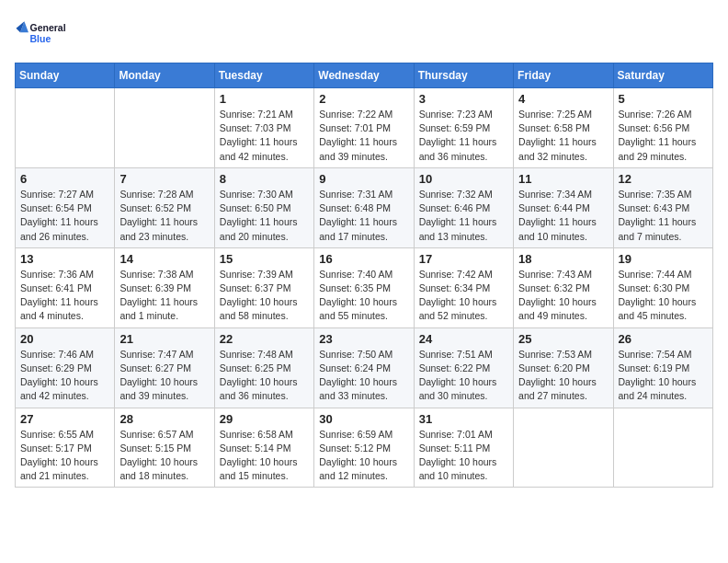  What do you see at coordinates (364, 215) in the screenshot?
I see `day-info: Sunrise: 7:31 AM Sunset: 6:48 PM Dayligh…` at bounding box center [364, 215].